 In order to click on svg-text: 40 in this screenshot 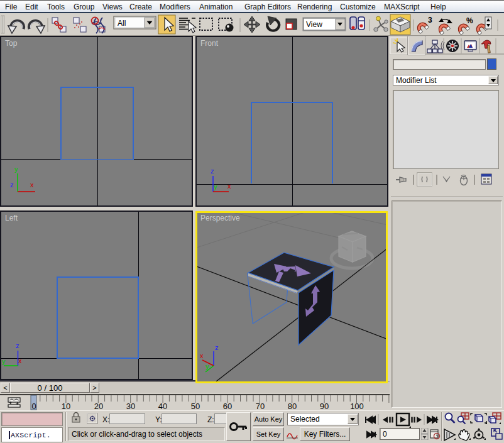, I will do `click(163, 406)`.